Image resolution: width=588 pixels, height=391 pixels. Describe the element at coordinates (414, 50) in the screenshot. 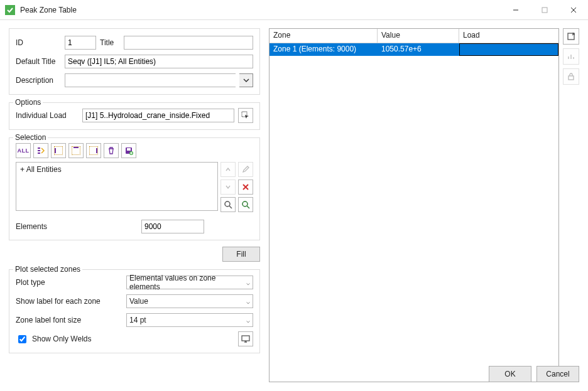

I see `table-row: Zone 1 (Elements: 9000) 1050.57e+6` at that location.